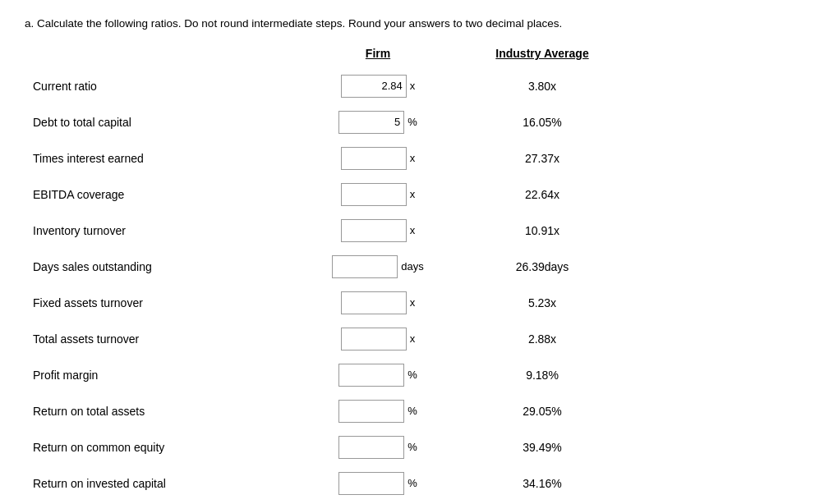 Image resolution: width=838 pixels, height=504 pixels. I want to click on industry-value: 27.37x, so click(542, 158).